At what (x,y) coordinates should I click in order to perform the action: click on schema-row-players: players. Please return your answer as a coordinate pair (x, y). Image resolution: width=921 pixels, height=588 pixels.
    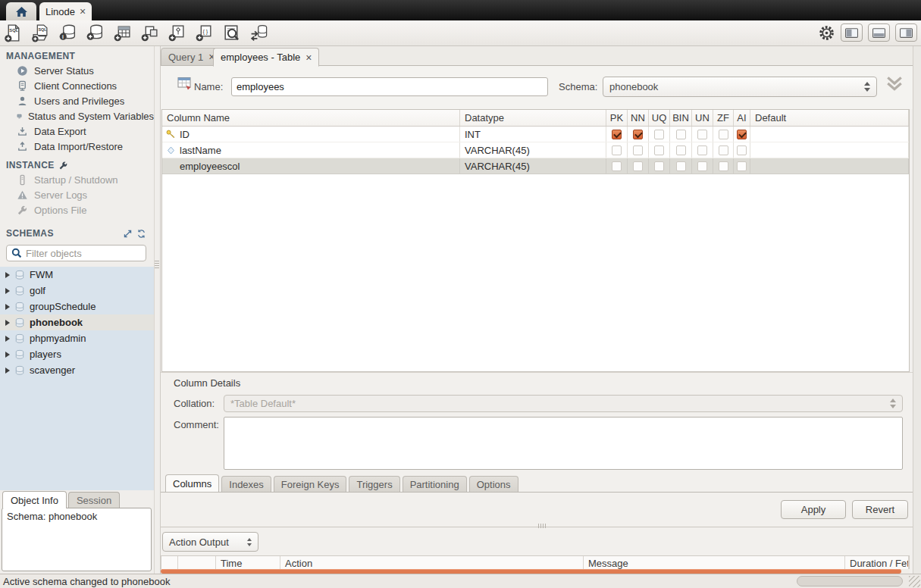
    Looking at the image, I should click on (77, 355).